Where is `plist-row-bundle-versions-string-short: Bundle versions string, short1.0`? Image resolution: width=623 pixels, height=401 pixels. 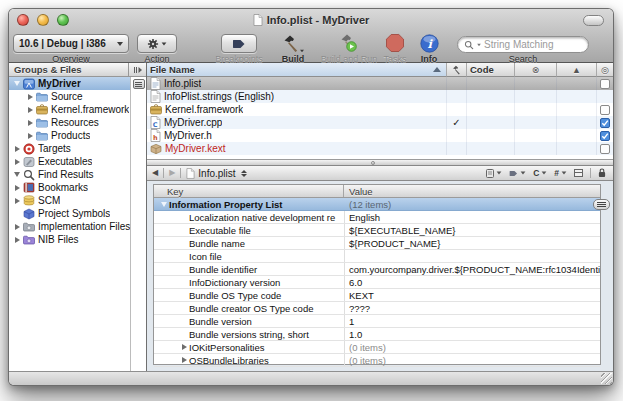
plist-row-bundle-versions-string-short: Bundle versions string, short1.0 is located at coordinates (377, 334).